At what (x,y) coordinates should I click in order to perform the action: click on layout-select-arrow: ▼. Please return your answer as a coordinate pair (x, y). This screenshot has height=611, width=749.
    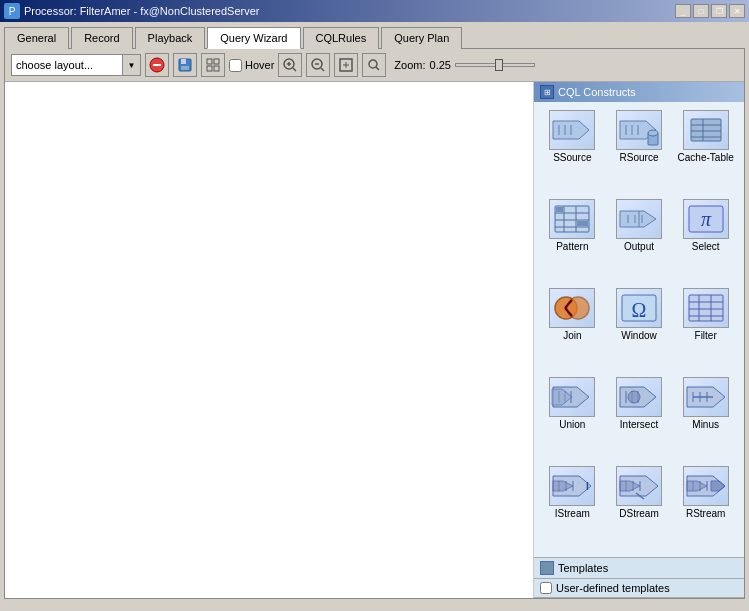
    Looking at the image, I should click on (131, 65).